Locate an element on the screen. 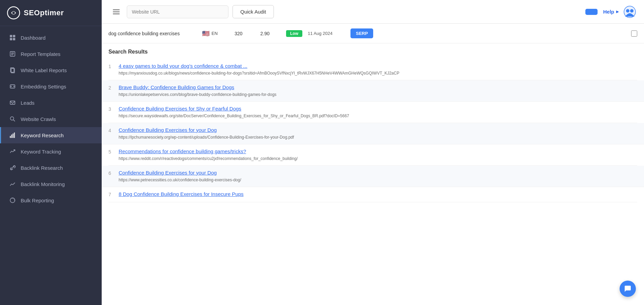 The image size is (644, 305). sidebar-item-leads: Leads is located at coordinates (51, 103).